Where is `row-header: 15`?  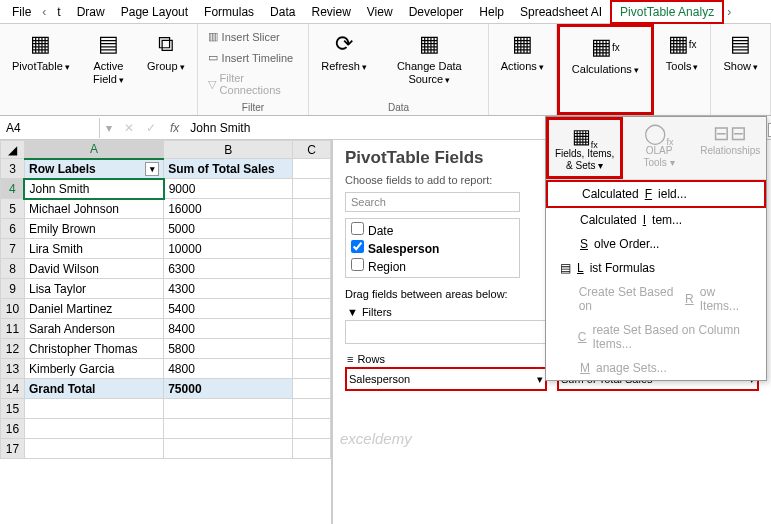
row-header: 15 is located at coordinates (13, 409).